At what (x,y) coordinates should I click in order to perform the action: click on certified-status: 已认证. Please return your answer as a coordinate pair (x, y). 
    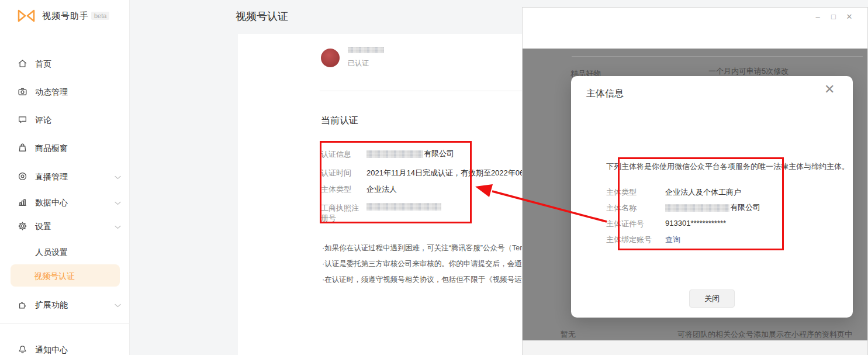
    Looking at the image, I should click on (358, 63).